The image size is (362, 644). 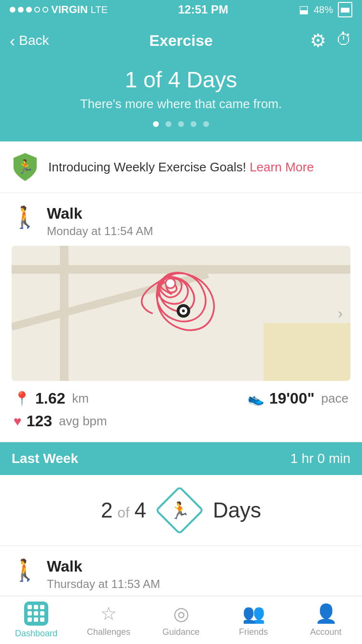 What do you see at coordinates (59, 10) in the screenshot?
I see `status-left: VIRGIN LTE` at bounding box center [59, 10].